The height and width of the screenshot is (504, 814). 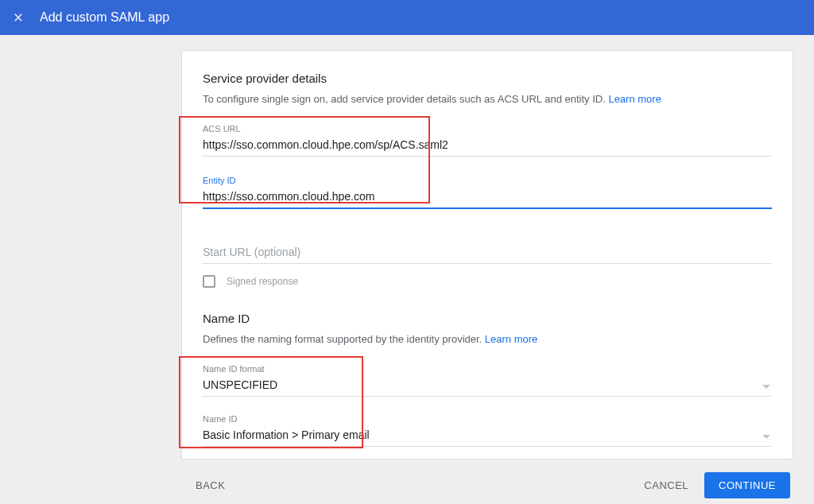 I want to click on back-button: Back, so click(x=210, y=485).